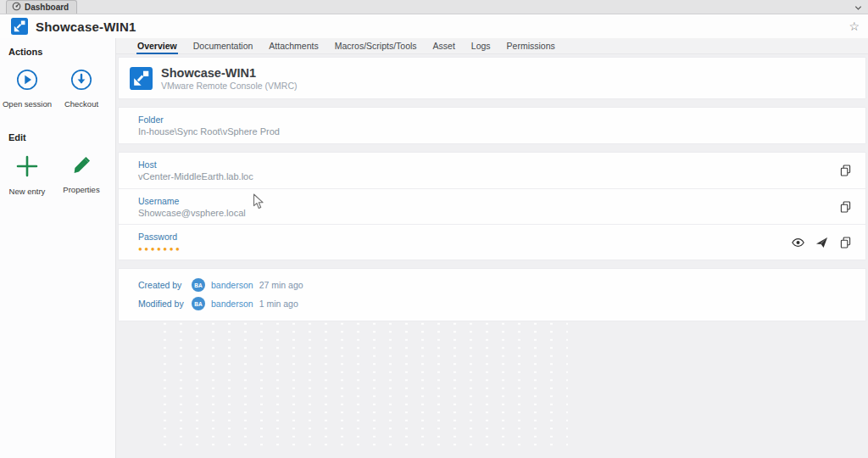 The height and width of the screenshot is (458, 868). What do you see at coordinates (27, 168) in the screenshot?
I see `plus-icon` at bounding box center [27, 168].